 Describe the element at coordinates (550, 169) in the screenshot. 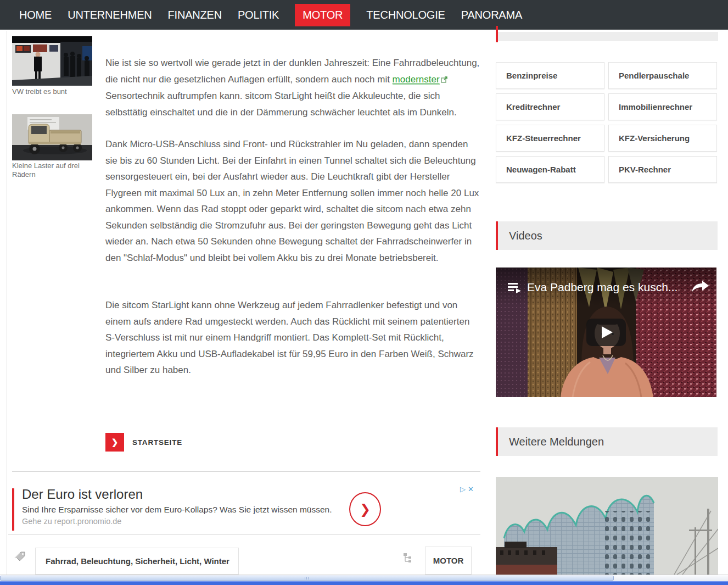

I see `calc-label: Neuwagen-Rabatt` at that location.